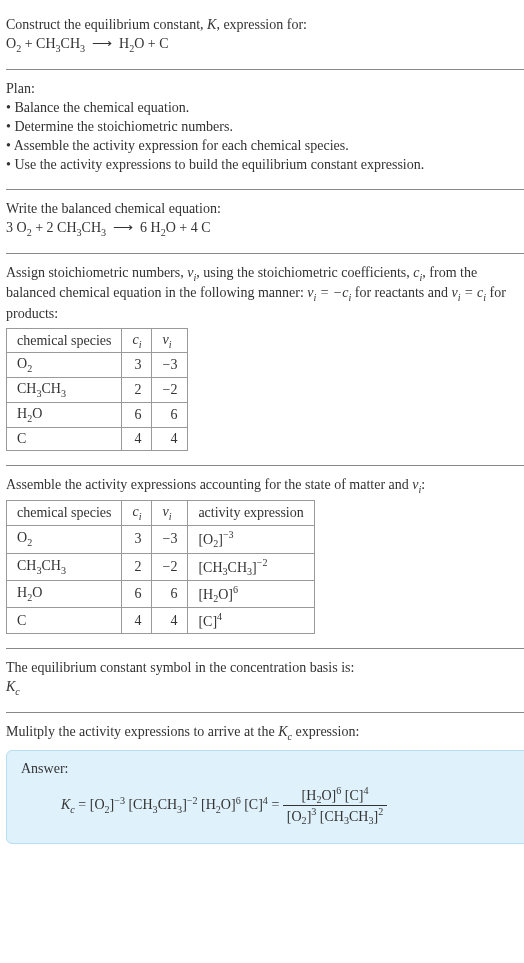 The width and height of the screenshot is (524, 963). I want to click on fraction-den: [O2]3 [CH3CH3]2, so click(335, 816).